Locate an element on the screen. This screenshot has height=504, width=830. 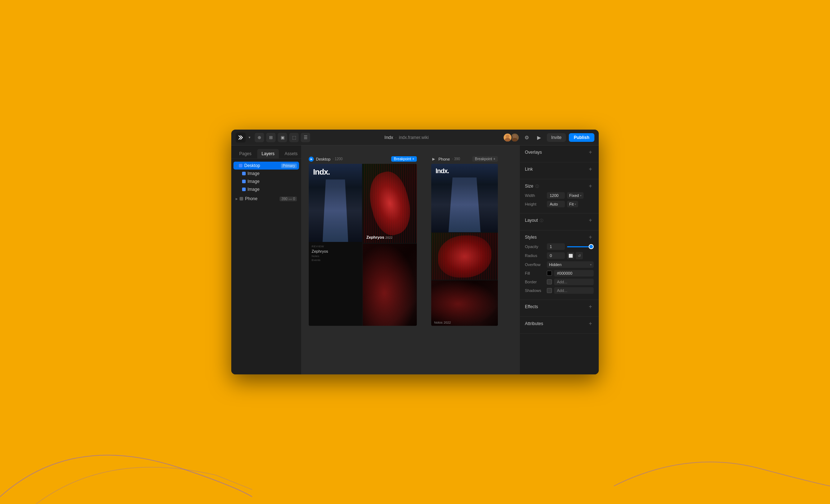
invite-button: Invite is located at coordinates (556, 138).